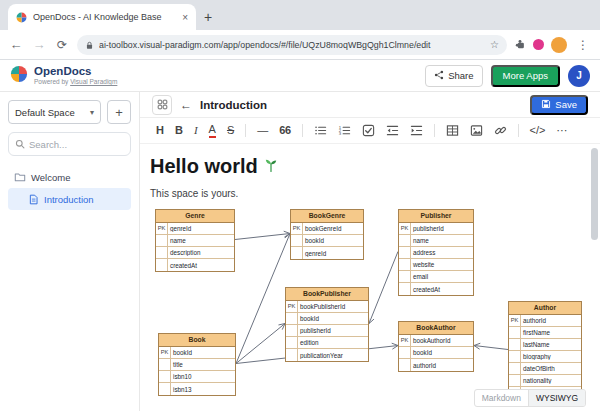 Image resolution: width=600 pixels, height=411 pixels. Describe the element at coordinates (212, 131) in the screenshot. I see `font-color-button: A` at that location.